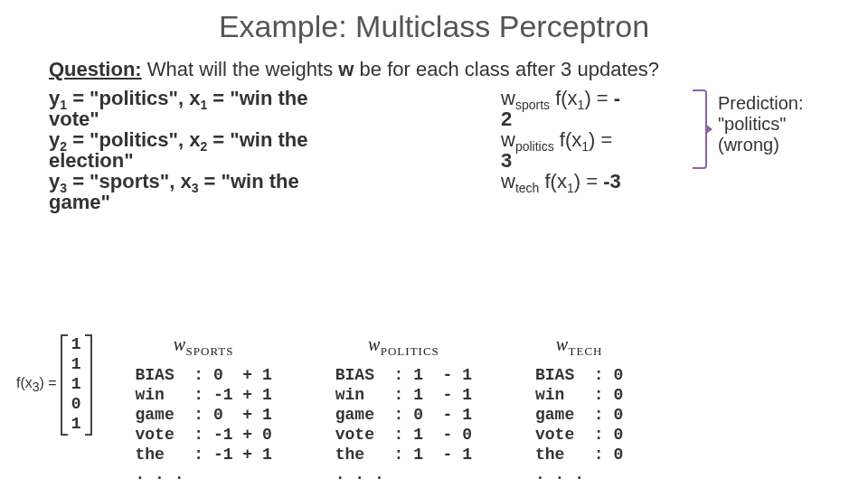 Image resolution: width=868 pixels, height=488 pixels. Describe the element at coordinates (36, 388) in the screenshot. I see `fx-sub-lbl: 3` at that location.